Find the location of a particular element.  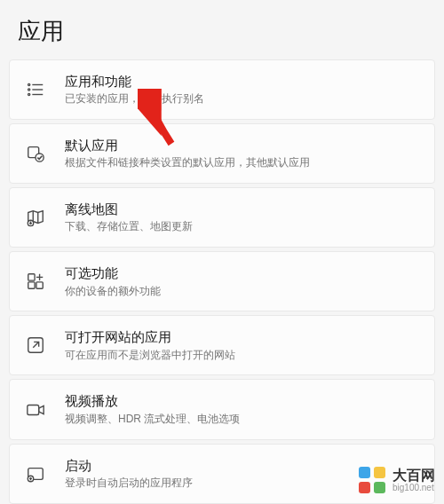

item-desc: 你的设备的额外功能 is located at coordinates (242, 291).